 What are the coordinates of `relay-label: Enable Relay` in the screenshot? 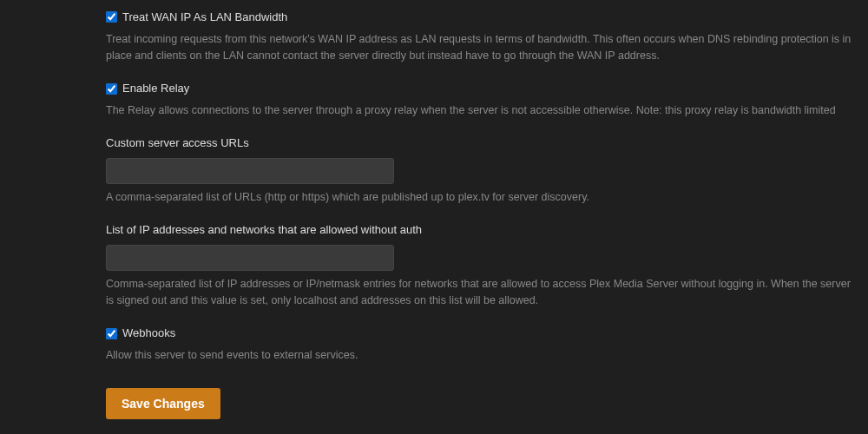 It's located at (156, 89).